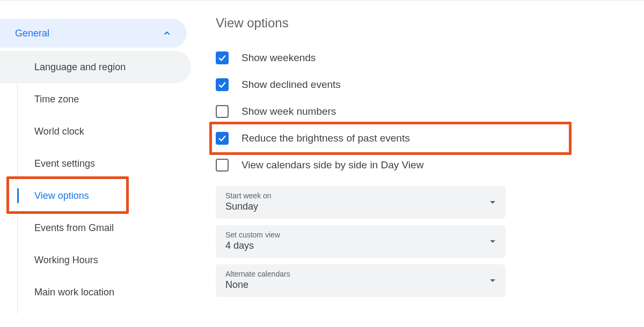 The height and width of the screenshot is (327, 644). What do you see at coordinates (253, 235) in the screenshot?
I see `dropdown-label: Set custom view` at bounding box center [253, 235].